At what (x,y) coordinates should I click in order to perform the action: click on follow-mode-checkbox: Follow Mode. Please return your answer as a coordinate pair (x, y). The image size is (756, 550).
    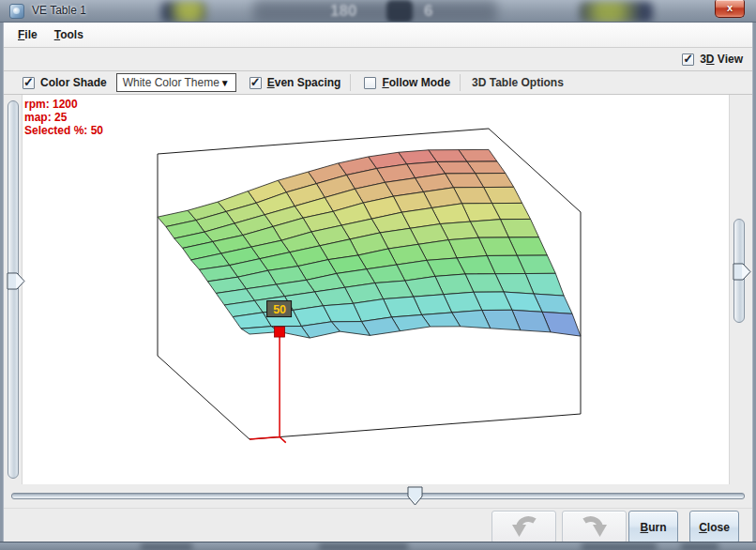
    Looking at the image, I should click on (407, 83).